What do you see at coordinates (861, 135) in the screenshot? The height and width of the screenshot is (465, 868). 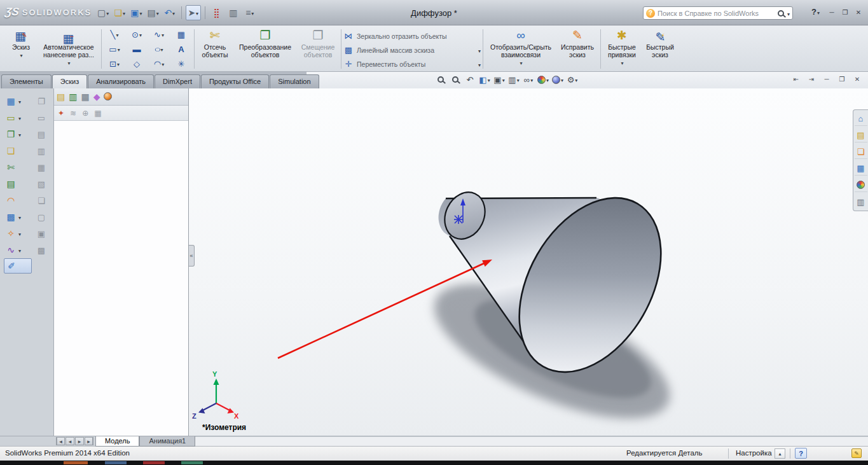 I see `design-library-button: ▤` at bounding box center [861, 135].